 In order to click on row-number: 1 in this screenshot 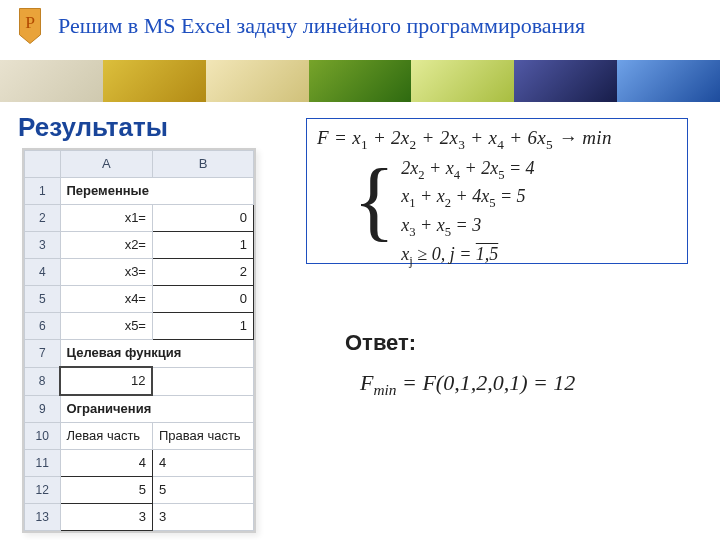, I will do `click(43, 192)`.